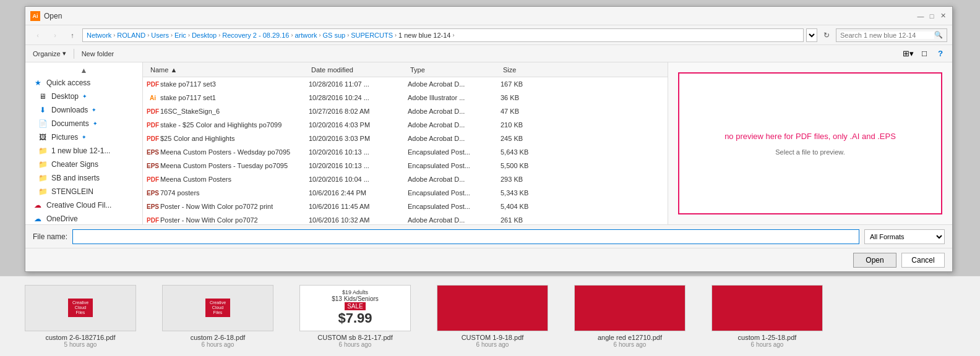 The width and height of the screenshot is (980, 356). Describe the element at coordinates (84, 110) in the screenshot. I see `sidebar-item-downloads: ⬇ Downloads ✦` at that location.